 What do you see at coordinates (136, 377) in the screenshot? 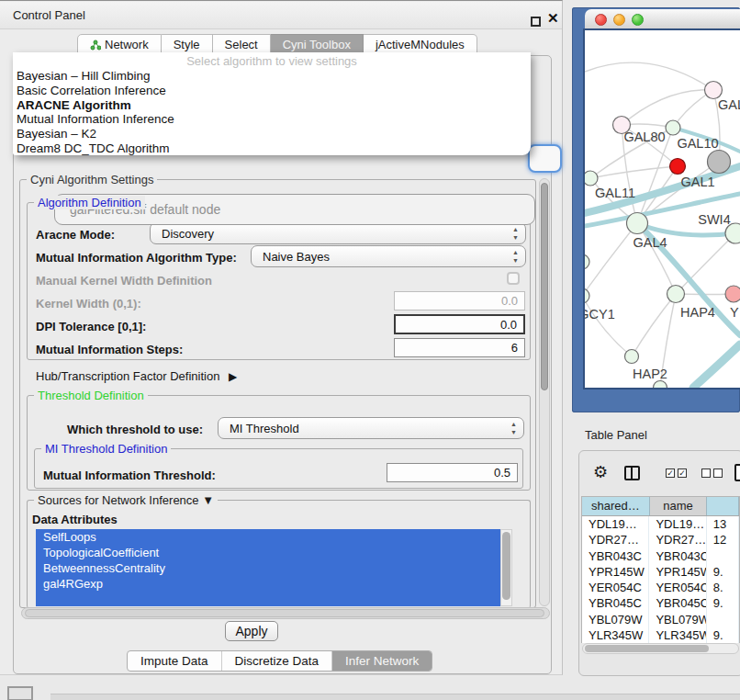
I see `hub-definition-expander: Hub/Transcription Factor Definition ▶` at bounding box center [136, 377].